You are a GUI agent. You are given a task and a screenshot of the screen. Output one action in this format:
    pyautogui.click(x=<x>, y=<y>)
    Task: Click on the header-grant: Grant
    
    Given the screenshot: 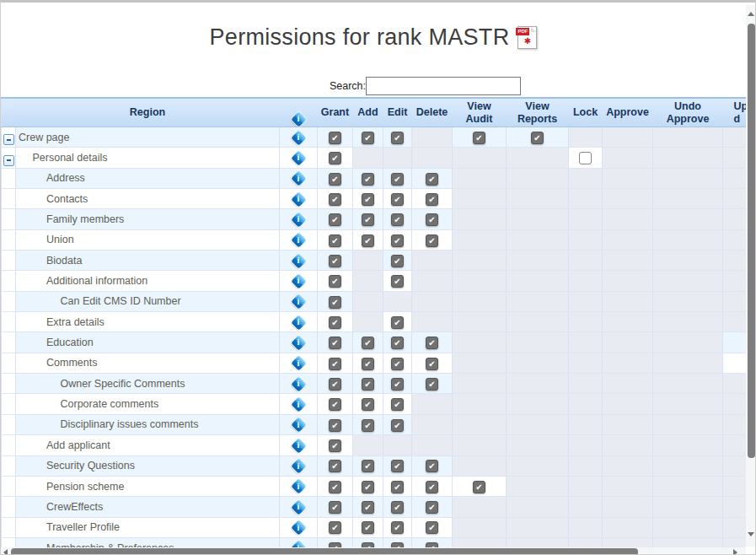 What is the action you would take?
    pyautogui.click(x=335, y=113)
    